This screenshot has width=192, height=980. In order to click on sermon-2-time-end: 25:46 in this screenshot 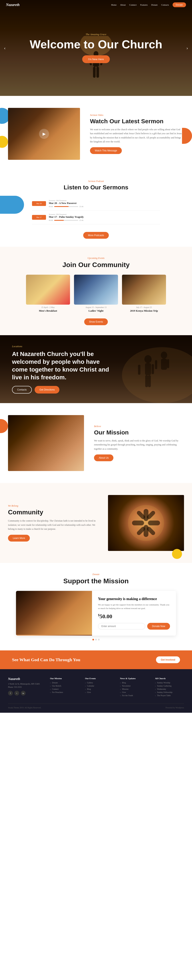, I will do `click(82, 221)`.